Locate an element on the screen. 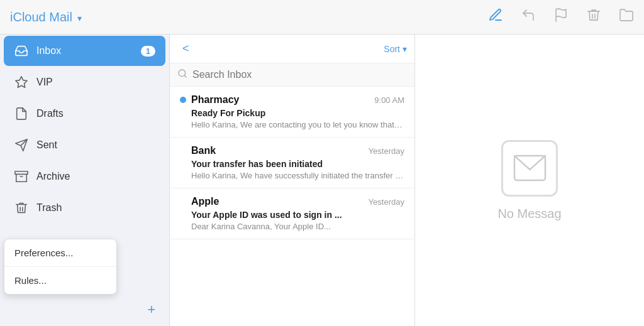 The width and height of the screenshot is (644, 326). email-header-row: Bank Yesterday is located at coordinates (292, 151).